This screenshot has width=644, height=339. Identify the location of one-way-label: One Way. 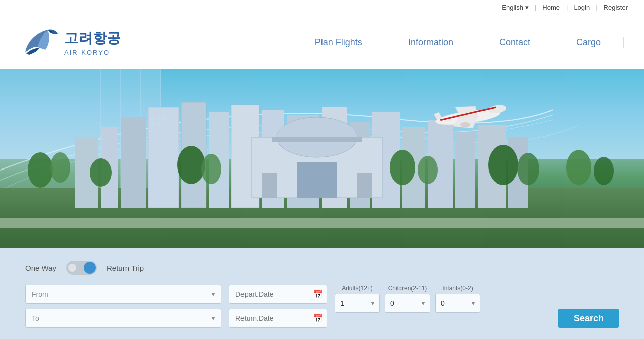
(41, 268).